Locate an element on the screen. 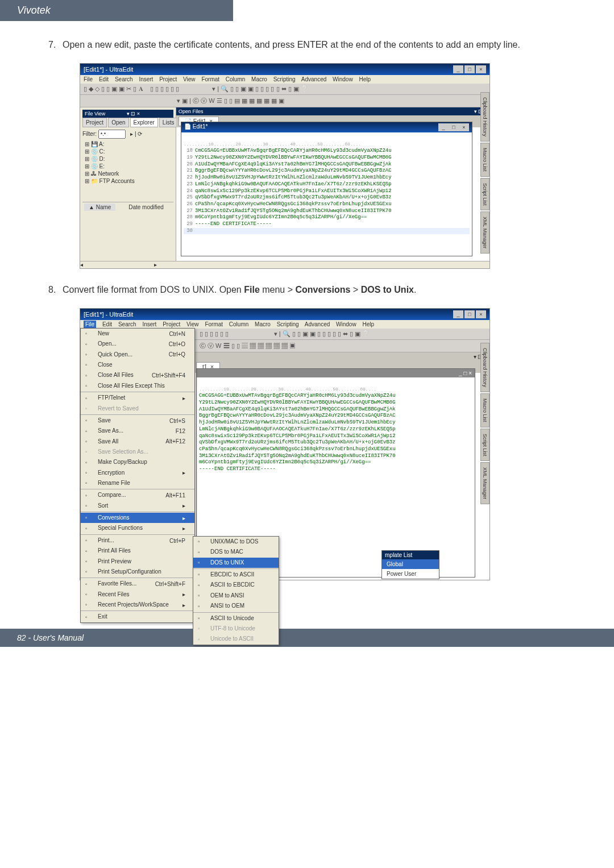 The image size is (614, 868). menu-item-save: ▫SaveCtrl+S is located at coordinates (138, 421).